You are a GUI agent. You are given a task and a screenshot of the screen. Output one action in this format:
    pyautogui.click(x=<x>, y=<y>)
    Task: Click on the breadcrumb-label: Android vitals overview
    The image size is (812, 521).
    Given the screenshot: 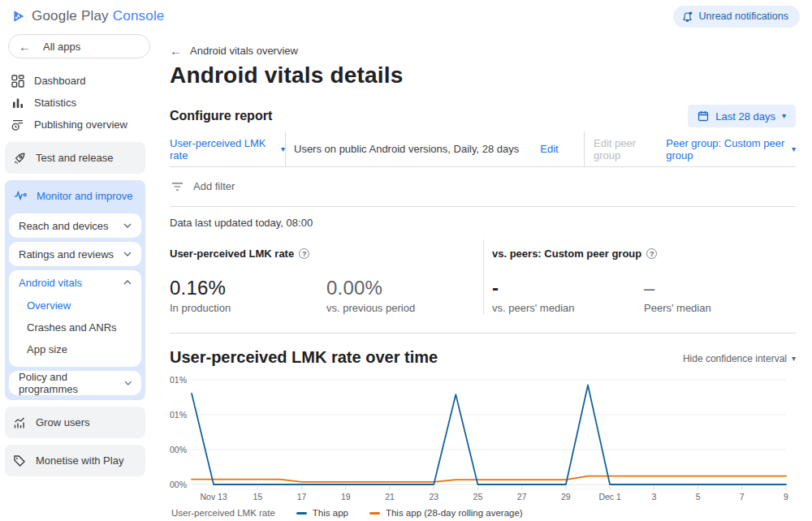 What is the action you would take?
    pyautogui.click(x=244, y=50)
    